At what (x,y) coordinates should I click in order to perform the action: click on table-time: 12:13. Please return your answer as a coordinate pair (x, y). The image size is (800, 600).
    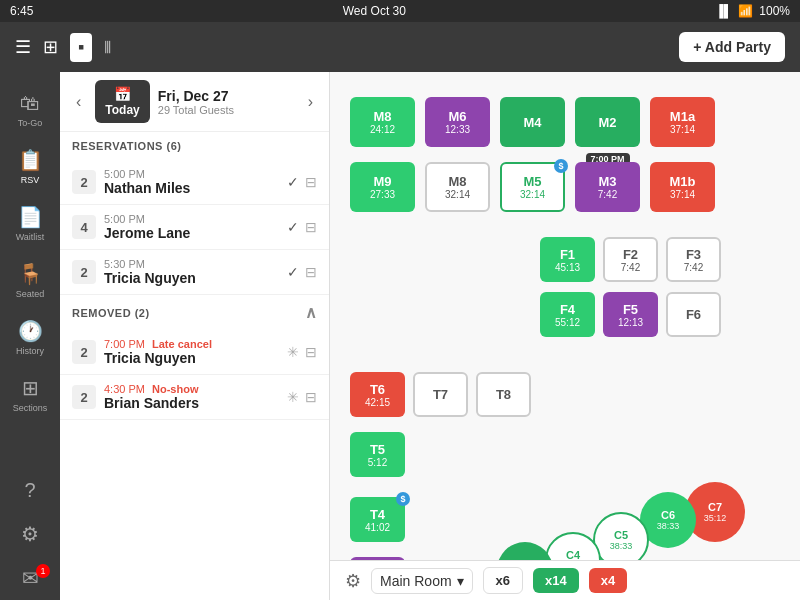
    Looking at the image, I should click on (630, 322).